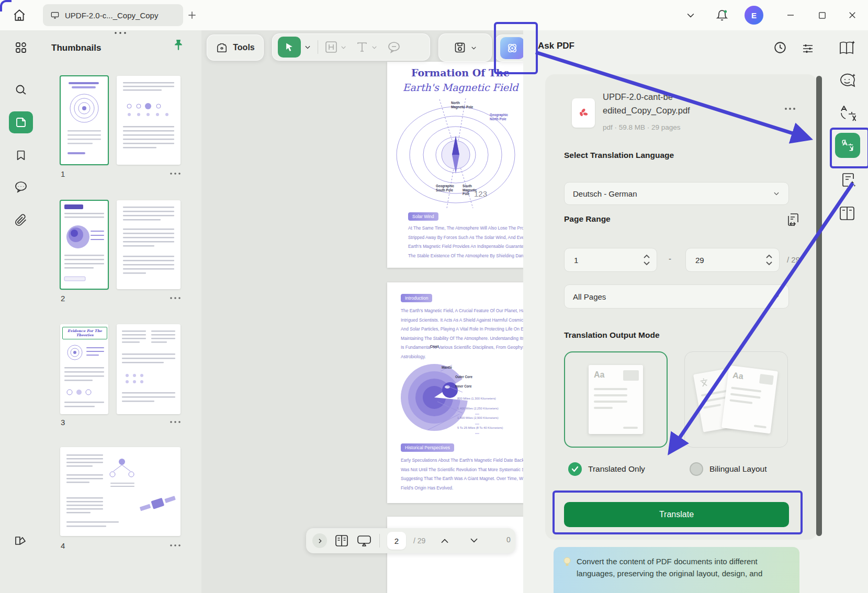 The width and height of the screenshot is (868, 593). Describe the element at coordinates (728, 469) in the screenshot. I see `bilingual-layout-option: Bilingual Layout` at that location.